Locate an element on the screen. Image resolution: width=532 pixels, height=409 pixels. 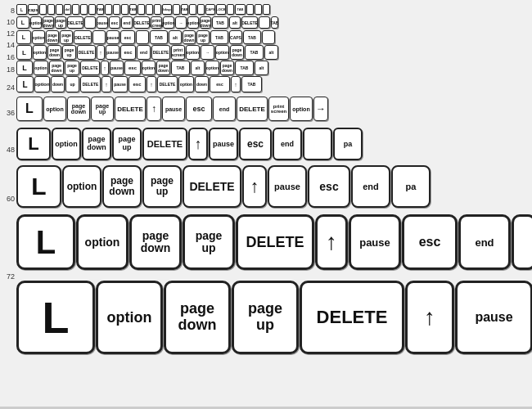
key-arrow-r14: → is located at coordinates (208, 52).